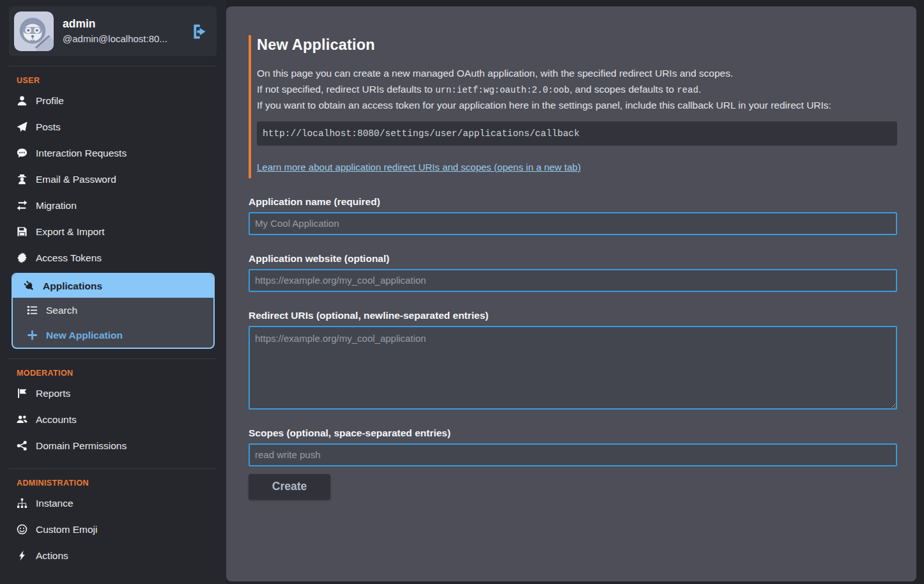  I want to click on certificate-icon, so click(22, 258).